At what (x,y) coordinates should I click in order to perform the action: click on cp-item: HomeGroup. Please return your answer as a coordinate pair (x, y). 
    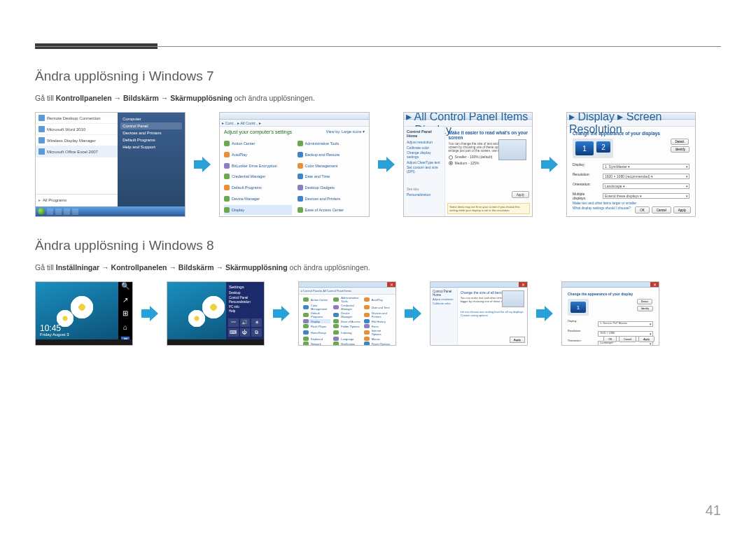
    Looking at the image, I should click on (316, 332).